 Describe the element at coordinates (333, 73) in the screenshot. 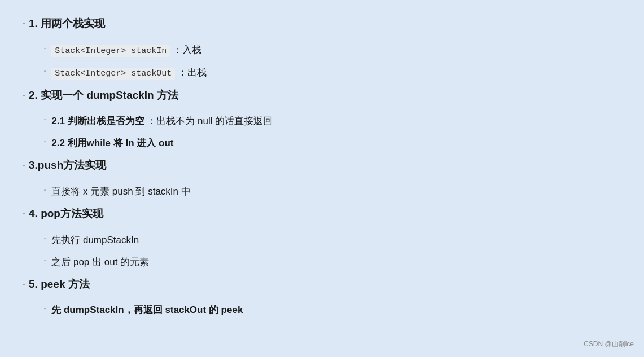

I see `level2-item: ◦ Stack<Integer> stackOut ：出栈` at that location.